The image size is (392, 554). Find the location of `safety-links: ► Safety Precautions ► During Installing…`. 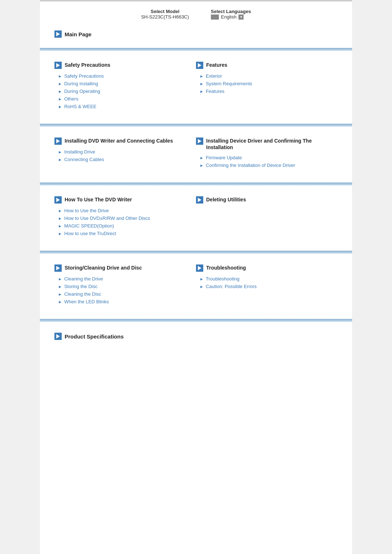

safety-links: ► Safety Precautions ► During Installing… is located at coordinates (122, 91).